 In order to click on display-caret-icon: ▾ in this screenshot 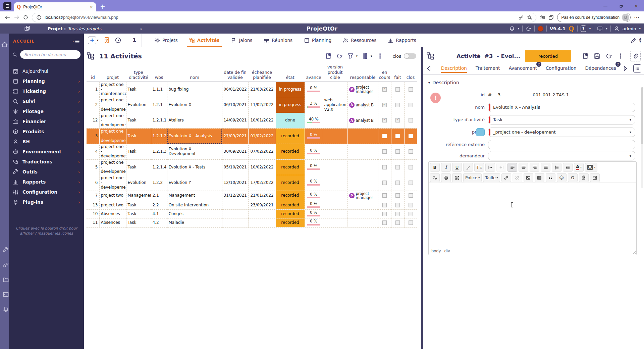, I will do `click(606, 29)`.